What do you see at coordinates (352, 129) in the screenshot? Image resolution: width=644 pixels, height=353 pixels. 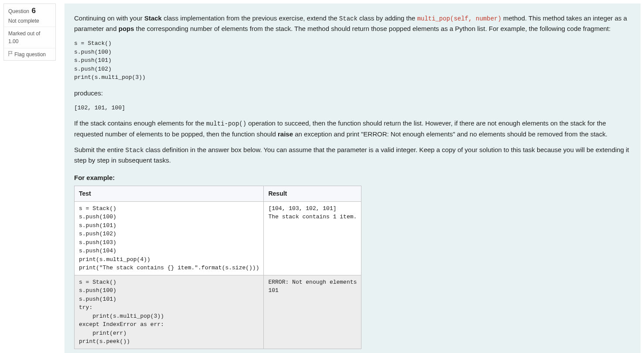 I see `prompt-paragraph-2: If the stack contains enough elements fo…` at bounding box center [352, 129].